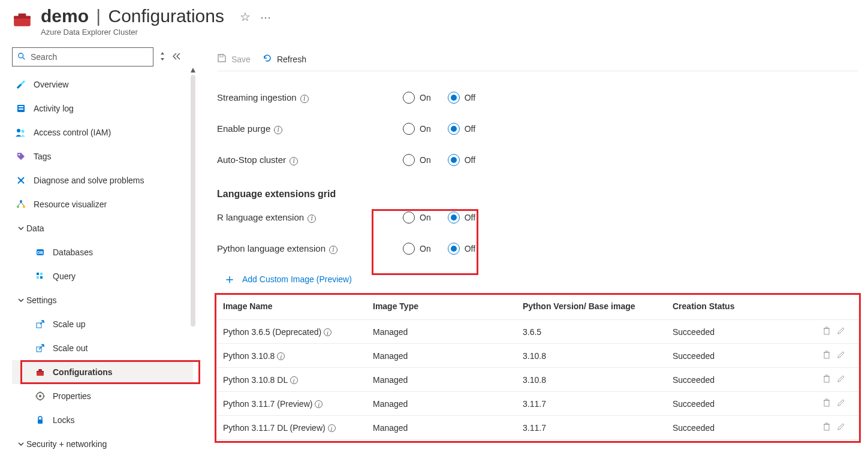  I want to click on radio-streaming-off: Off, so click(462, 98).